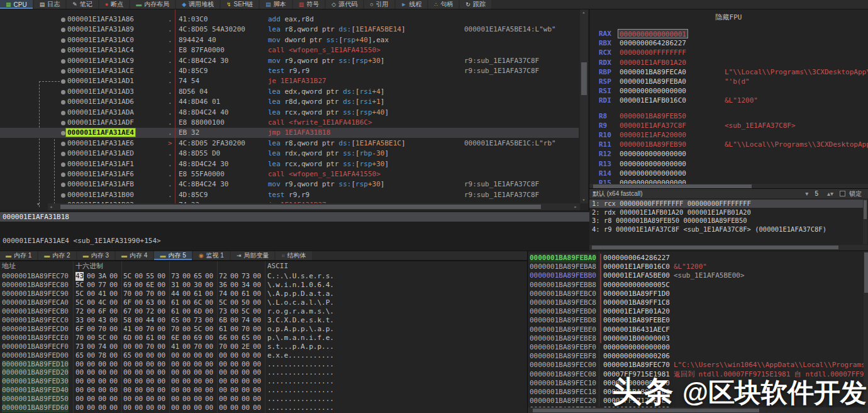 This screenshot has width=868, height=413. Describe the element at coordinates (223, 294) in the screenshot. I see `dump-byte: 74` at that location.